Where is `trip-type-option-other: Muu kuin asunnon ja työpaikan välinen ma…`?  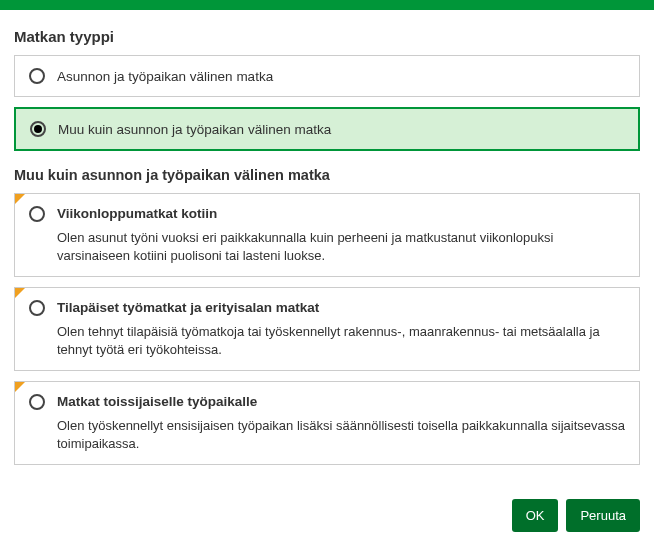
trip-type-option-other: Muu kuin asunnon ja työpaikan välinen ma… is located at coordinates (327, 129).